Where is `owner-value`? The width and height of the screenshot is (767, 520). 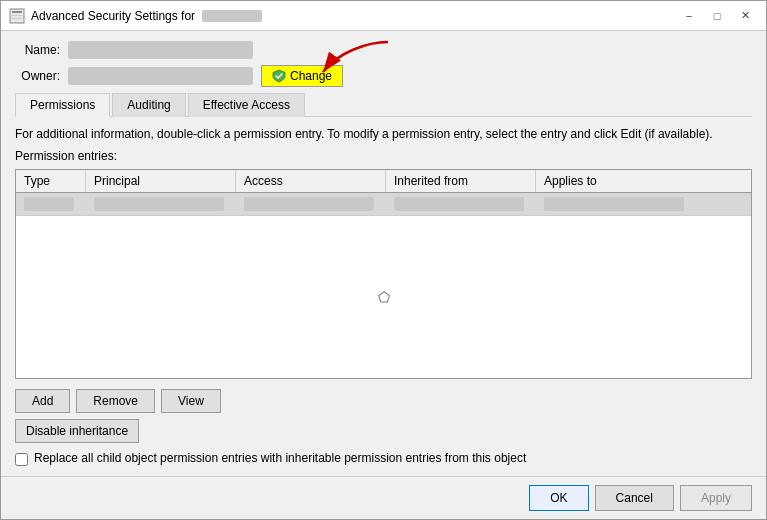 owner-value is located at coordinates (160, 76).